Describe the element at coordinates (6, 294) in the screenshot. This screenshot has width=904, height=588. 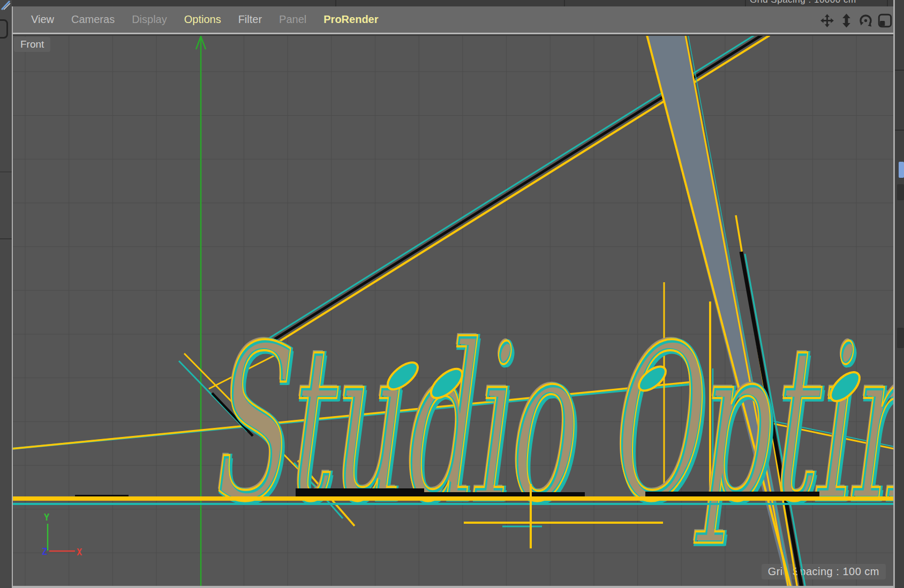
I see `left-toolbar-strip` at that location.